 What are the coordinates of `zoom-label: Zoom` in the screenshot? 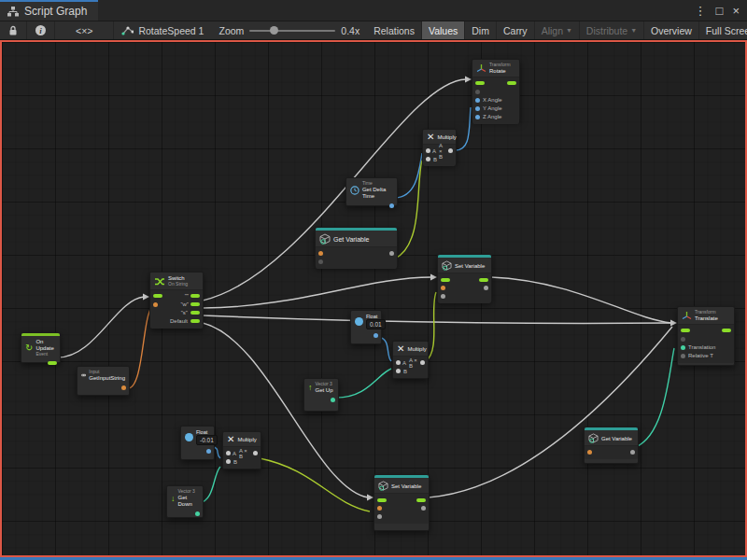 It's located at (232, 31).